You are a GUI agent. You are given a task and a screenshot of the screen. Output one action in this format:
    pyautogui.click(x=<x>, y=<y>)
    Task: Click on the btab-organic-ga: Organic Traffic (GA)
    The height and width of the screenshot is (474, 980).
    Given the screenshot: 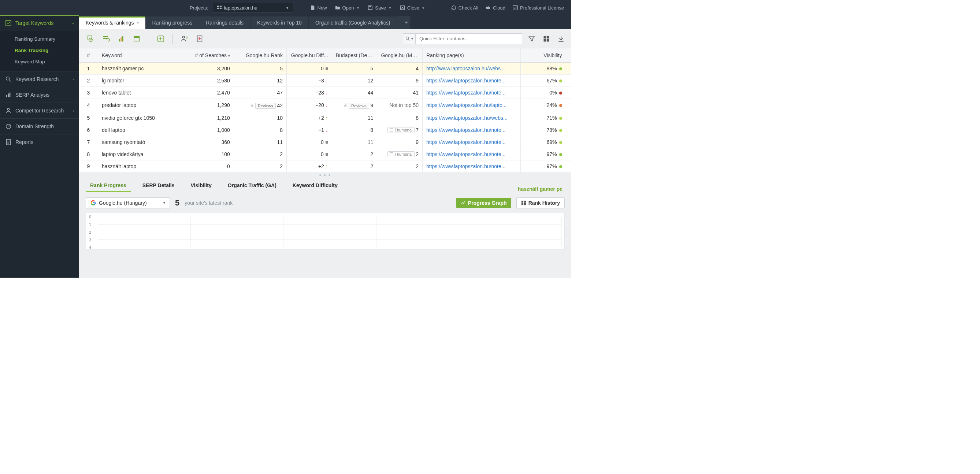 What is the action you would take?
    pyautogui.click(x=252, y=186)
    